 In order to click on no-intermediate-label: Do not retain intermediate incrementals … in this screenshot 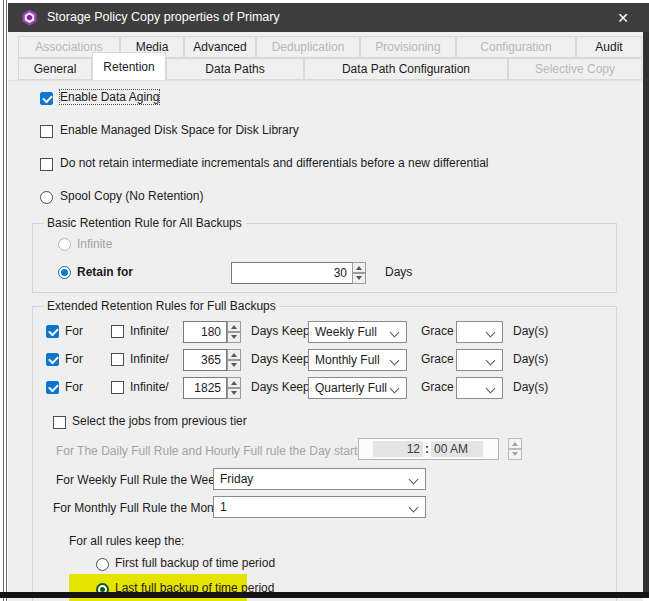, I will do `click(274, 163)`.